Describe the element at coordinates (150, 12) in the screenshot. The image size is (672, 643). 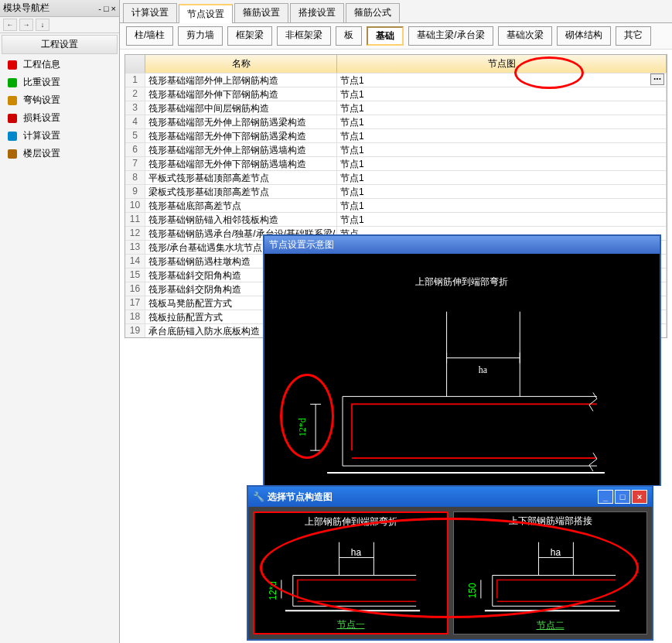
I see `tab: 计算设置` at that location.